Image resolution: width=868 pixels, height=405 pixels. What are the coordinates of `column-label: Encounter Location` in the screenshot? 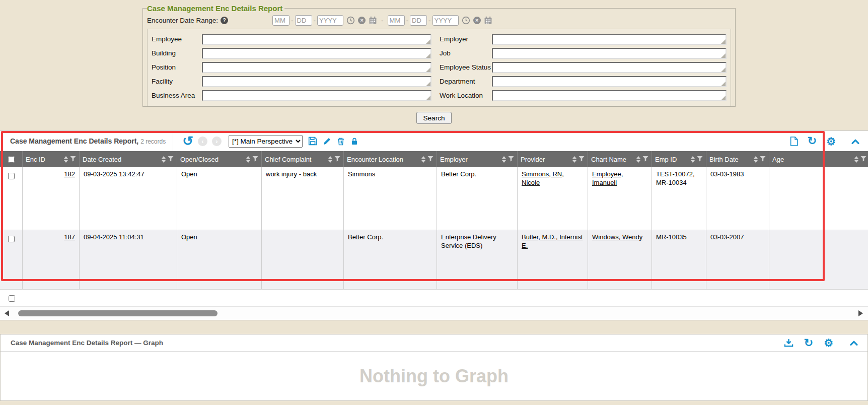 It's located at (383, 159).